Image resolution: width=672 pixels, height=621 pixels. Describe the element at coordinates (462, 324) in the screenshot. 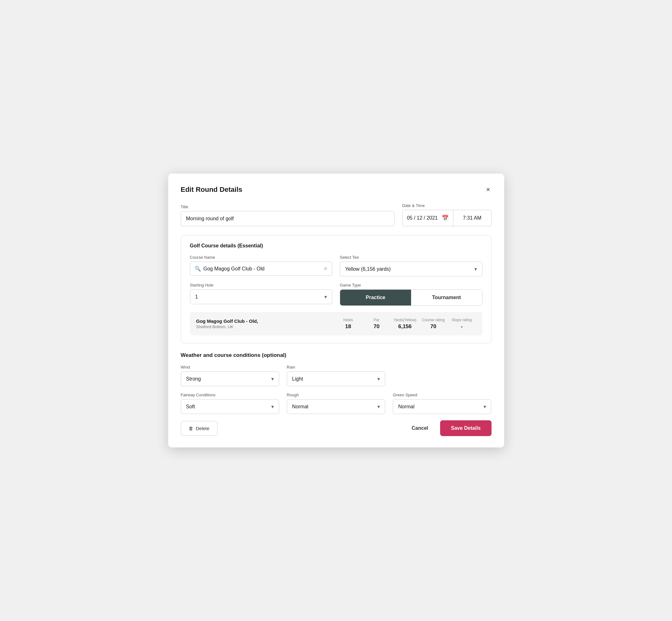

I see `course-stat-slope: Slope rating -` at that location.